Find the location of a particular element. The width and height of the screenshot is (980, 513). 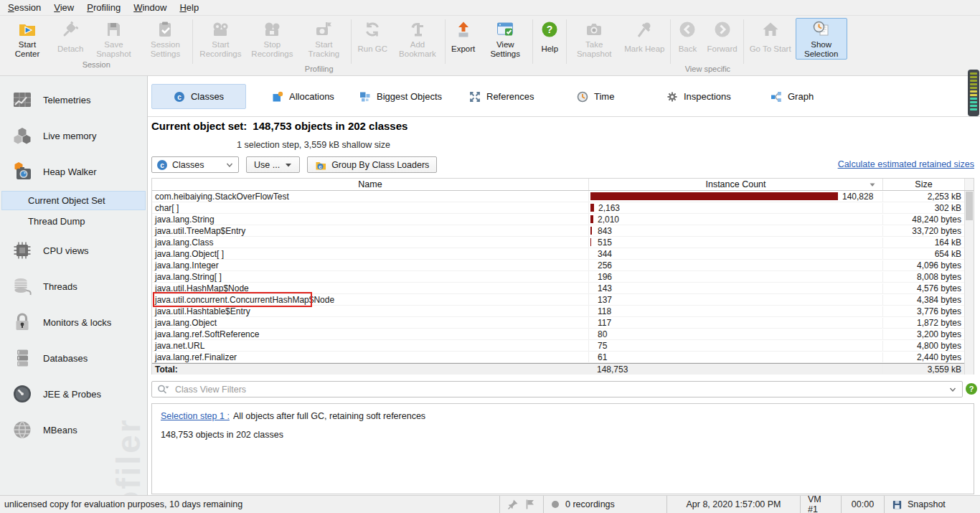

tab-label: Inspections is located at coordinates (707, 96).